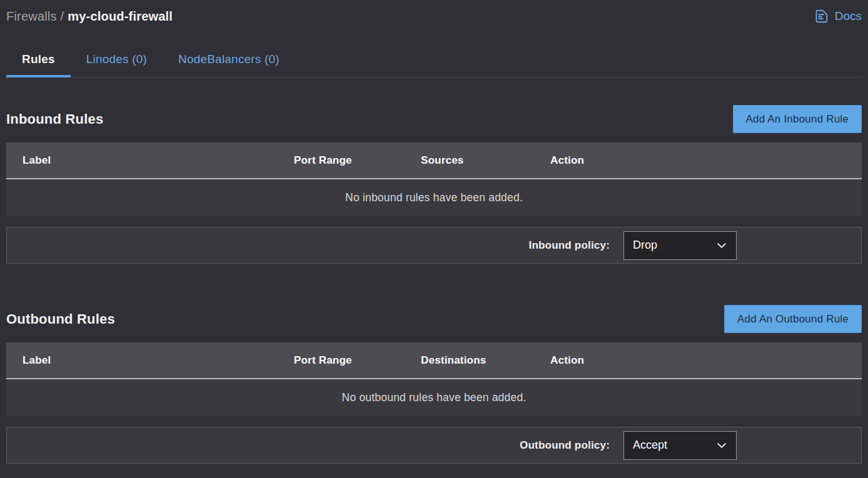 Image resolution: width=868 pixels, height=478 pixels. What do you see at coordinates (485, 161) in the screenshot?
I see `column-header-sources: Sources` at bounding box center [485, 161].